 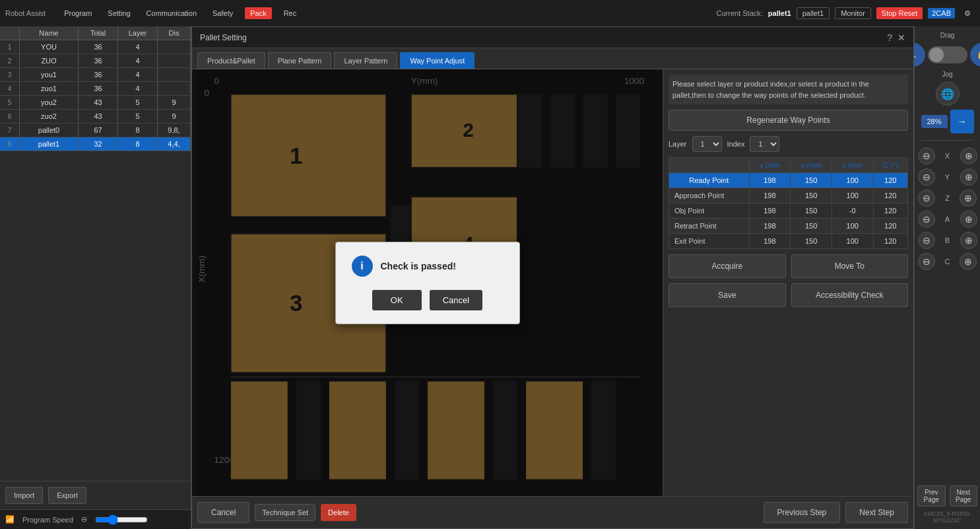 What do you see at coordinates (707, 144) in the screenshot?
I see `layer-select: 123` at bounding box center [707, 144].